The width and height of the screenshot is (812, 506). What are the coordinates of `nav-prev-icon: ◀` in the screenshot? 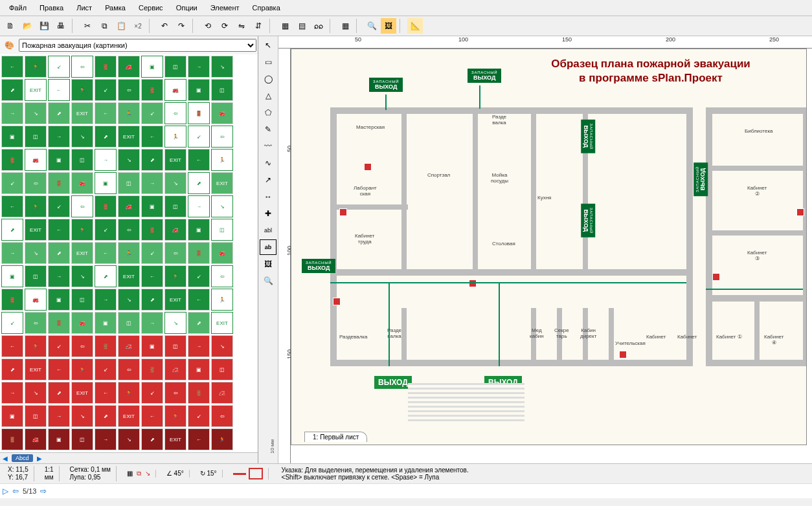 It's located at (5, 458).